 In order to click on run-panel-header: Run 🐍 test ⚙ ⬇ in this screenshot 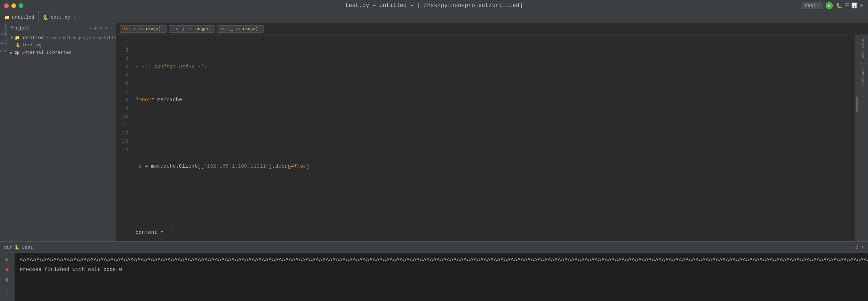, I will do `click(434, 247)`.